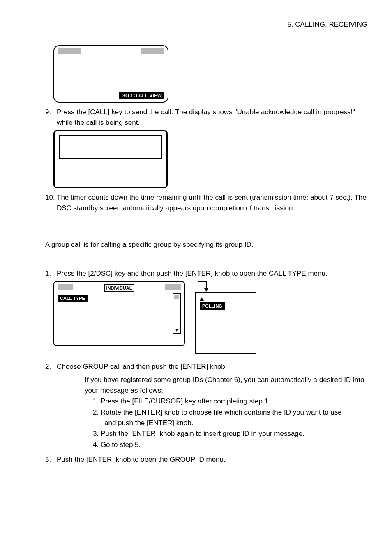  I want to click on step-1: 1. Press the [2/DSC] key and then push t…, so click(206, 274).